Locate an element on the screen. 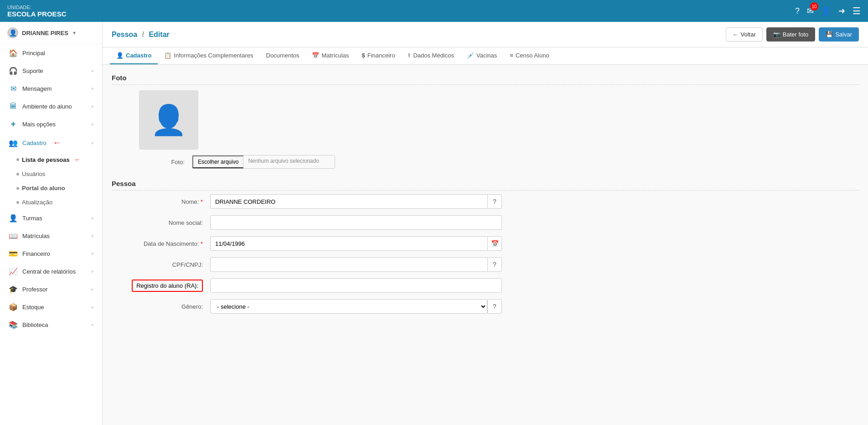  expand-icon-matriculas: ＋ is located at coordinates (92, 236).